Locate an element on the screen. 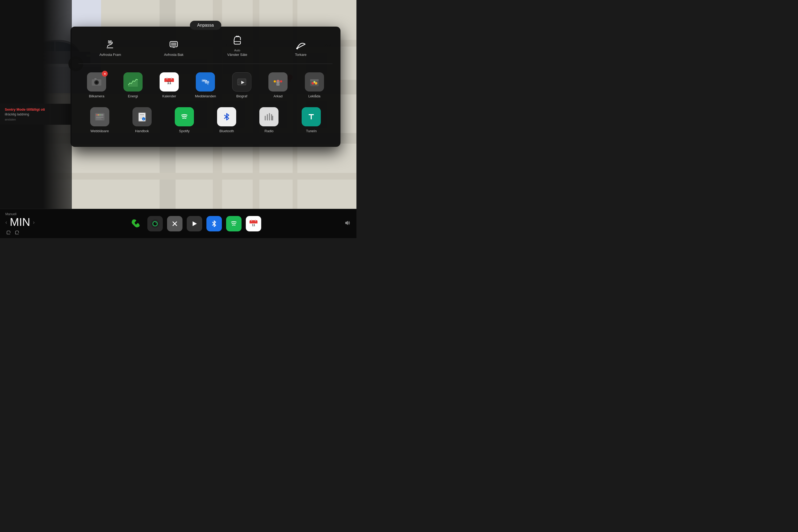 The height and width of the screenshot is (532, 798). taskbar-phone-button is located at coordinates (135, 224).